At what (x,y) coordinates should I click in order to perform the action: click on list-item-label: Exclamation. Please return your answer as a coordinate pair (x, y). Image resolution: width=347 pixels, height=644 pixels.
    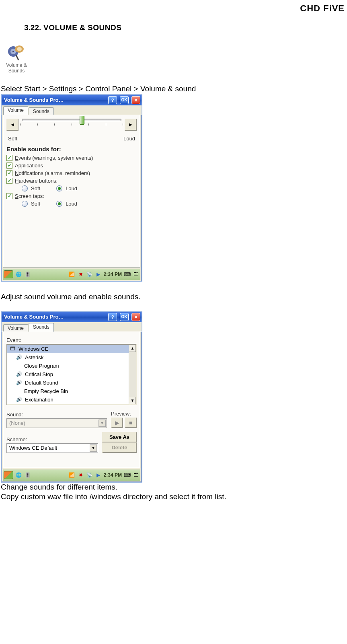
    Looking at the image, I should click on (39, 400).